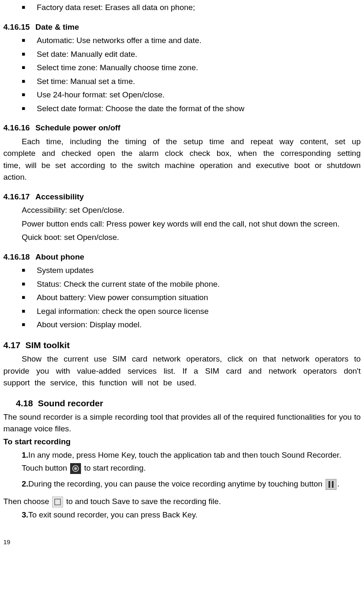  I want to click on list-item: Legal information: check the open source…, so click(182, 312).